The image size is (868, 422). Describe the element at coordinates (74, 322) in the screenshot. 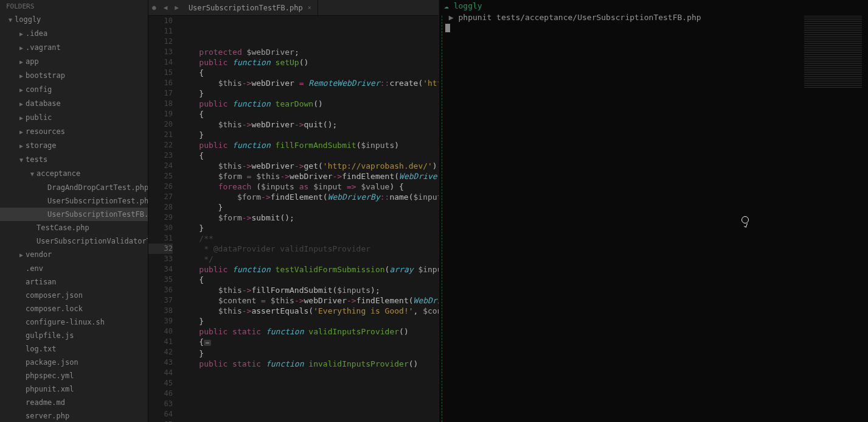

I see `file-item: configure-linux.sh` at that location.